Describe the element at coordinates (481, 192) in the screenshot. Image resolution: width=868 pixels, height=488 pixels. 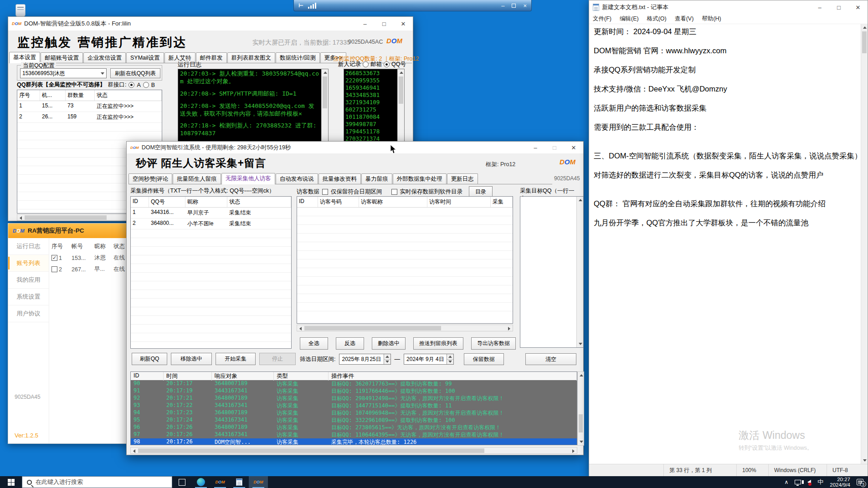
I see `directory-button: 目录` at that location.